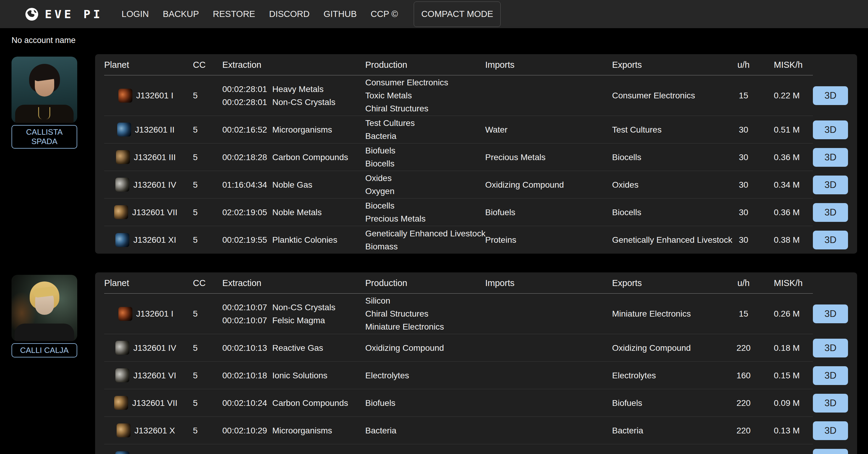 This screenshot has width=868, height=454. Describe the element at coordinates (294, 314) in the screenshot. I see `extraction-cell: 00:02:10:07Non-CS Crystals00:02:10:07Fel…` at that location.